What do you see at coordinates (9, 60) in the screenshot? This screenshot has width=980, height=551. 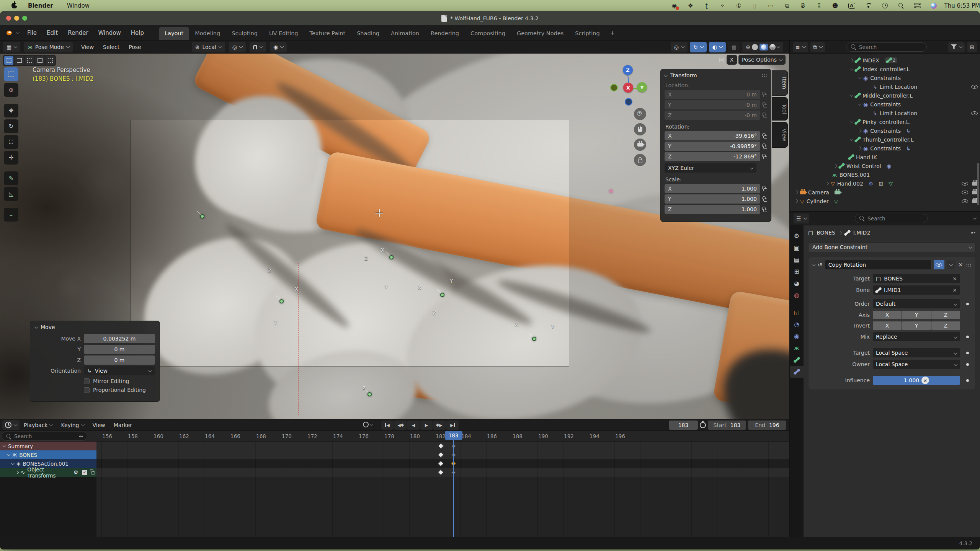 I see `select-new-button` at bounding box center [9, 60].